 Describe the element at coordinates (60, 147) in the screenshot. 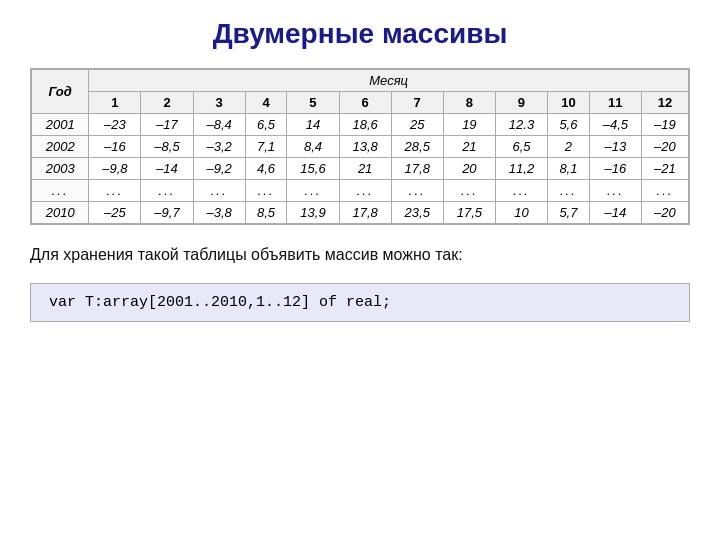

I see `year-cell: 2002` at that location.